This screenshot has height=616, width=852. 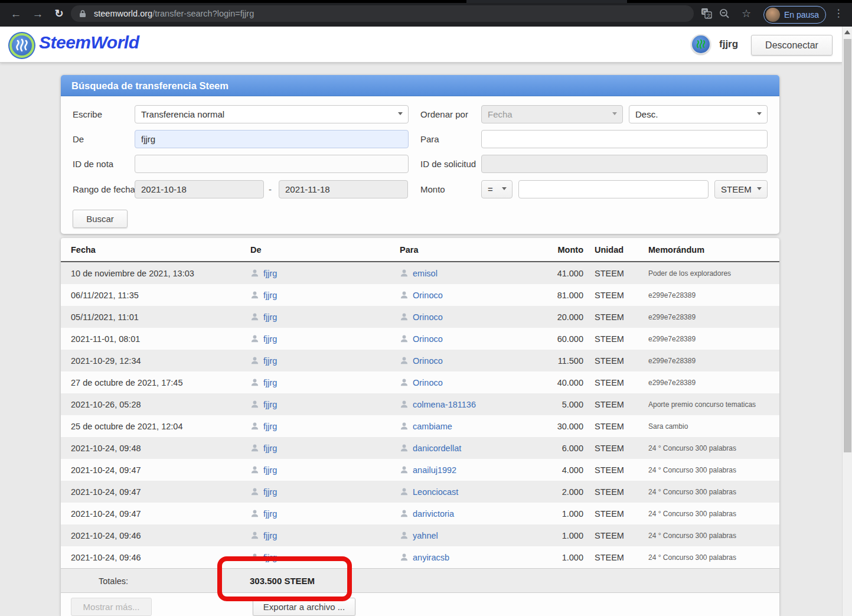 What do you see at coordinates (714, 273) in the screenshot?
I see `cell-memo: Poder de los exploradores` at bounding box center [714, 273].